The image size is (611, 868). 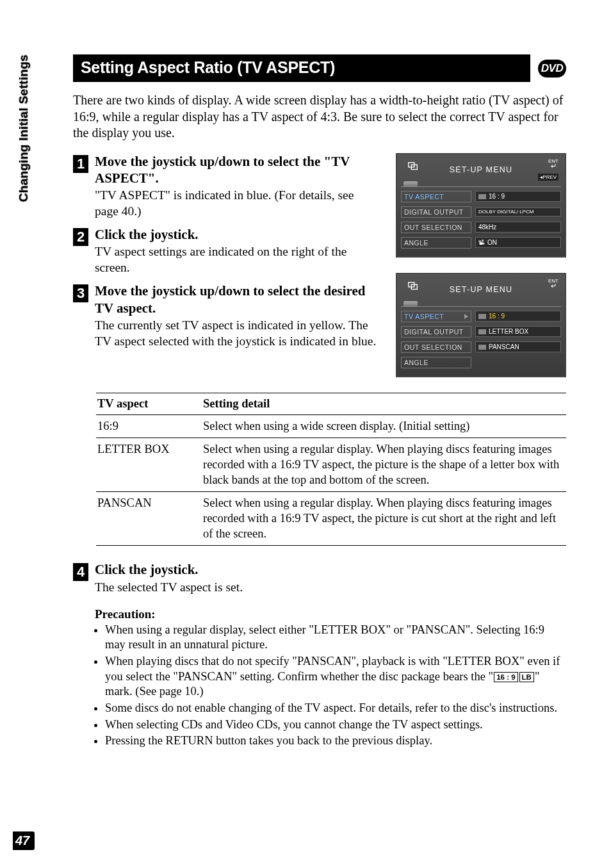 I want to click on intro-paragraph: There are two kinds of display. A wide s…, so click(x=320, y=117).